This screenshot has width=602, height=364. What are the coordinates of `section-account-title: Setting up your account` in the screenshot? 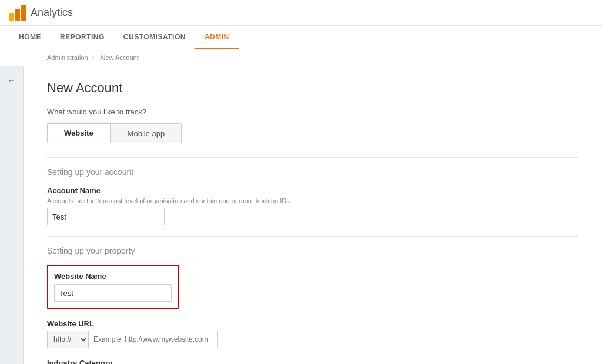 It's located at (313, 172).